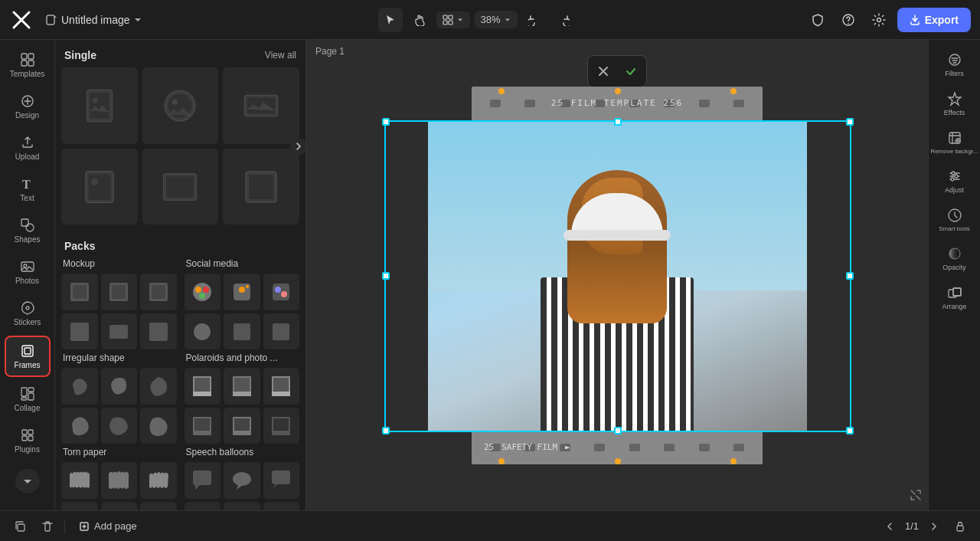 The image size is (980, 541). I want to click on cancel-button, so click(603, 71).